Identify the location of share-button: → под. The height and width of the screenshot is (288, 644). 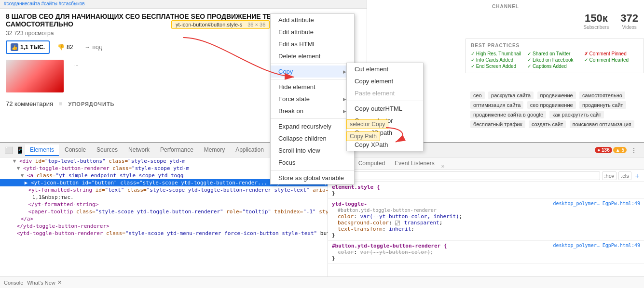
(93, 47).